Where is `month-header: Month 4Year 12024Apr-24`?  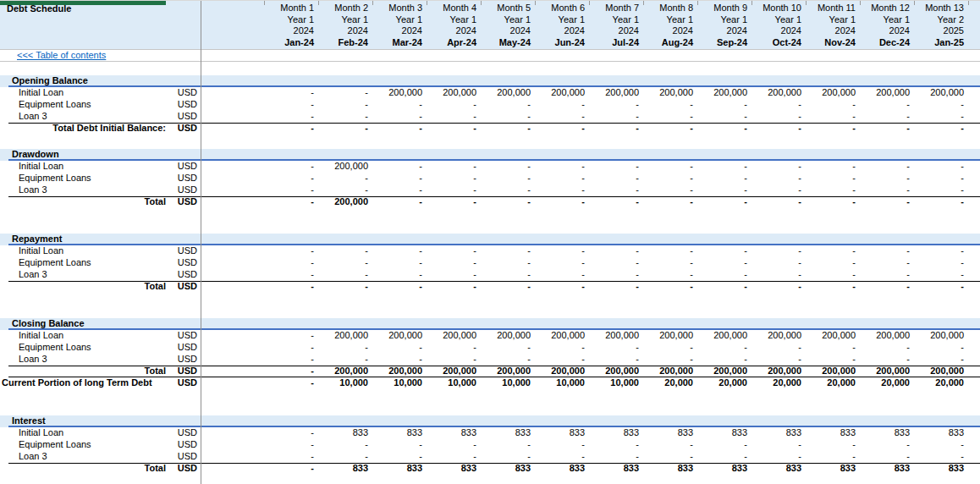
month-header: Month 4Year 12024Apr-24 is located at coordinates (454, 25).